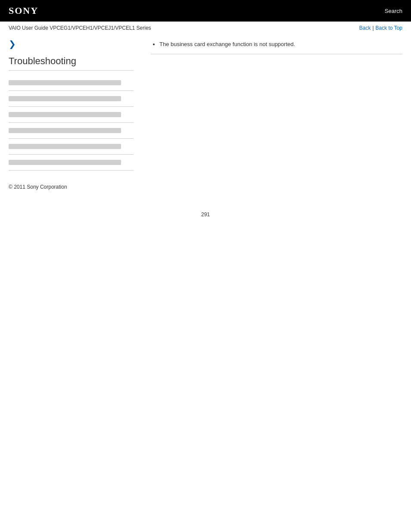 This screenshot has width=411, height=532. I want to click on back-link: Back, so click(365, 28).